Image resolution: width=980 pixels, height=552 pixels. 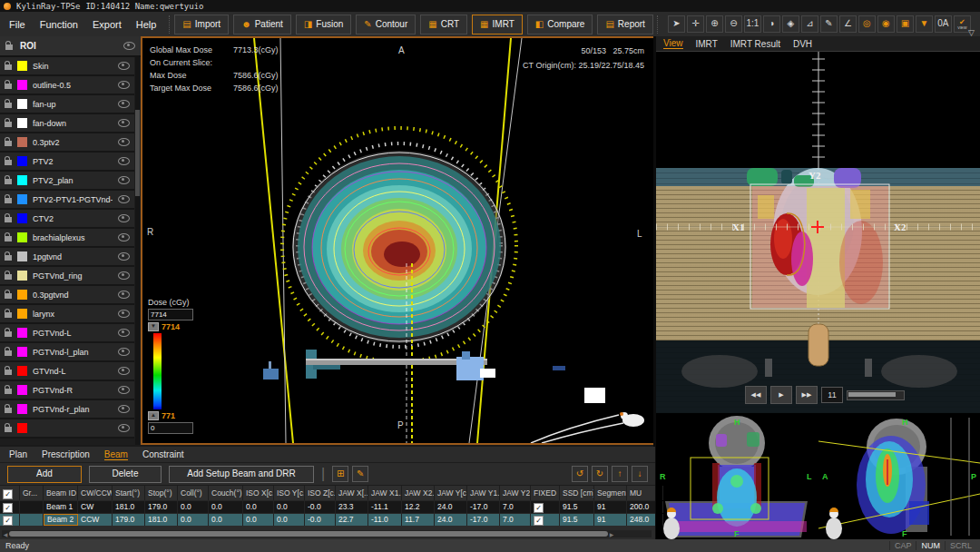 What do you see at coordinates (673, 44) in the screenshot?
I see `tab-view: View` at bounding box center [673, 44].